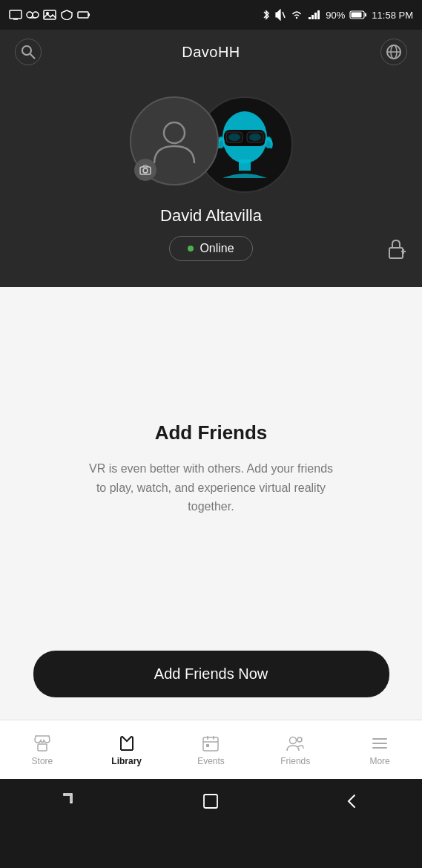 Image resolution: width=422 pixels, height=868 pixels. Describe the element at coordinates (211, 685) in the screenshot. I see `add-friends-btn-container: Add Friends Now` at that location.